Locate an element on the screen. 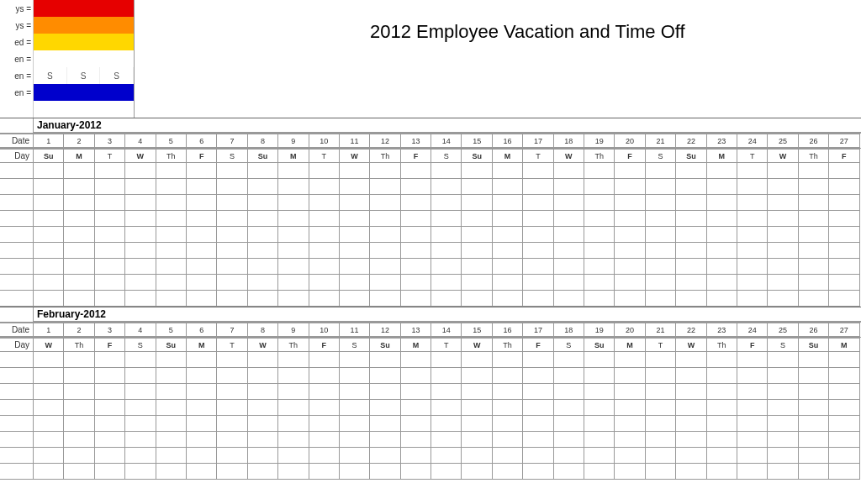  date-cell: 23 is located at coordinates (722, 141).